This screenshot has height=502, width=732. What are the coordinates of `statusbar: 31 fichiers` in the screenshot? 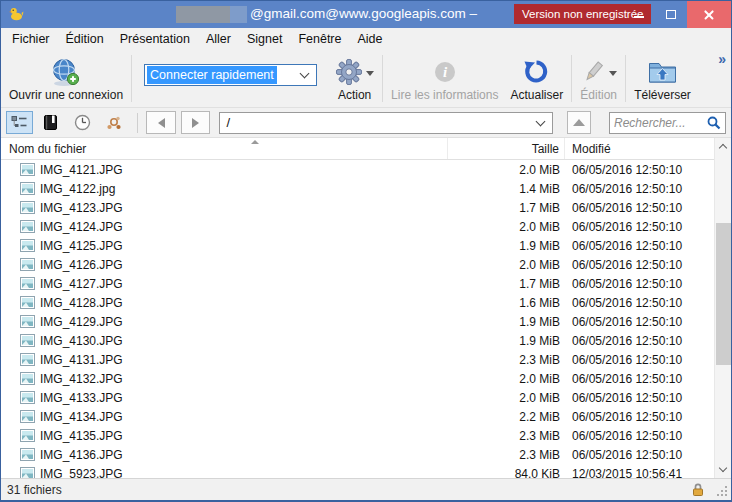 It's located at (366, 489).